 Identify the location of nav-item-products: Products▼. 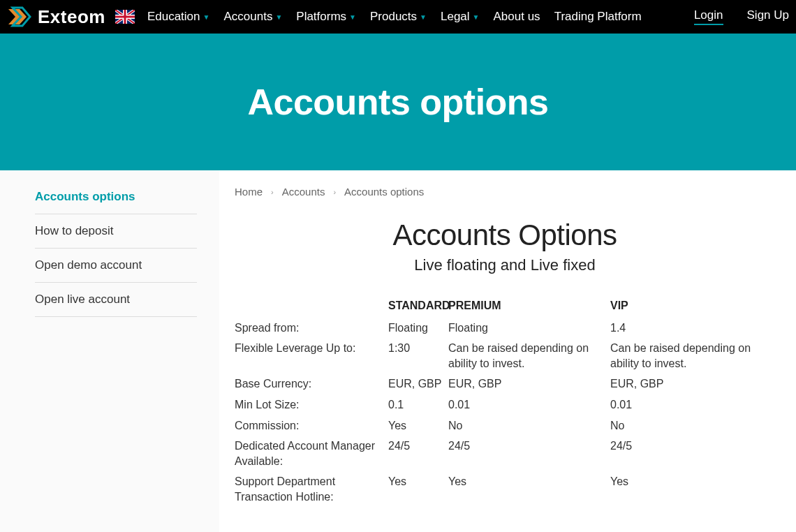
(398, 17).